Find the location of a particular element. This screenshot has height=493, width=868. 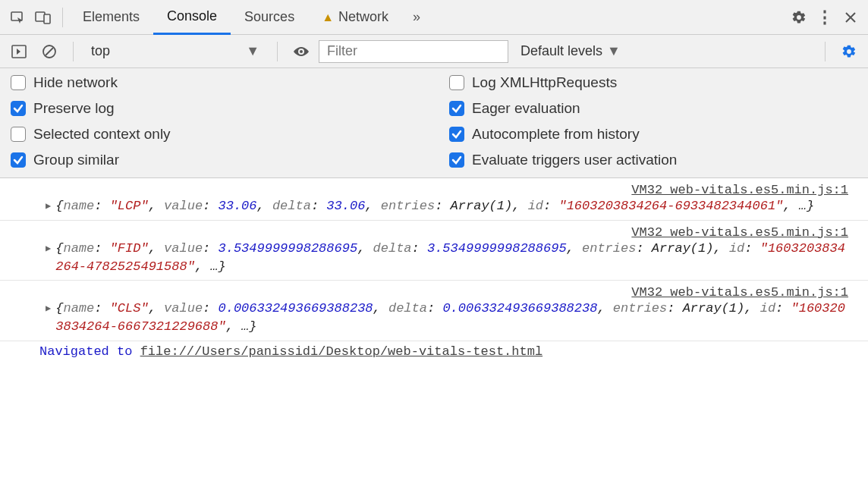

tab-network: ▲ Network is located at coordinates (355, 17).